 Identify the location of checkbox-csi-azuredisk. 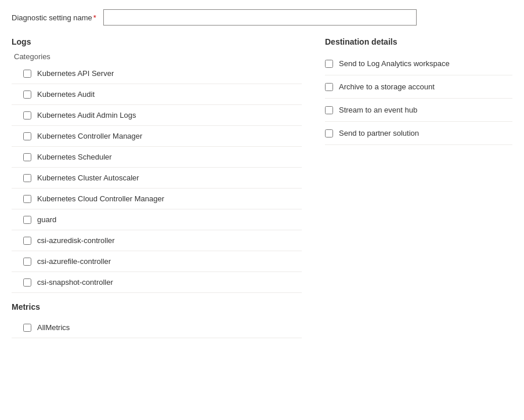
(27, 241).